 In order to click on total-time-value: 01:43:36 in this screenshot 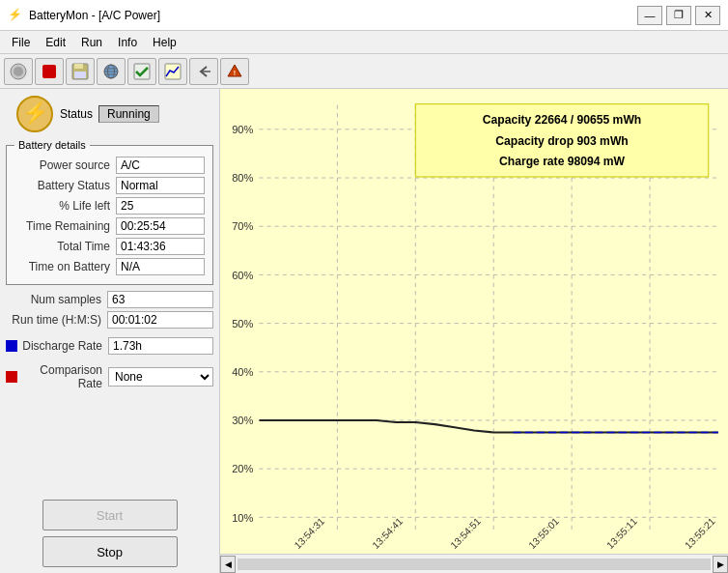, I will do `click(160, 246)`.